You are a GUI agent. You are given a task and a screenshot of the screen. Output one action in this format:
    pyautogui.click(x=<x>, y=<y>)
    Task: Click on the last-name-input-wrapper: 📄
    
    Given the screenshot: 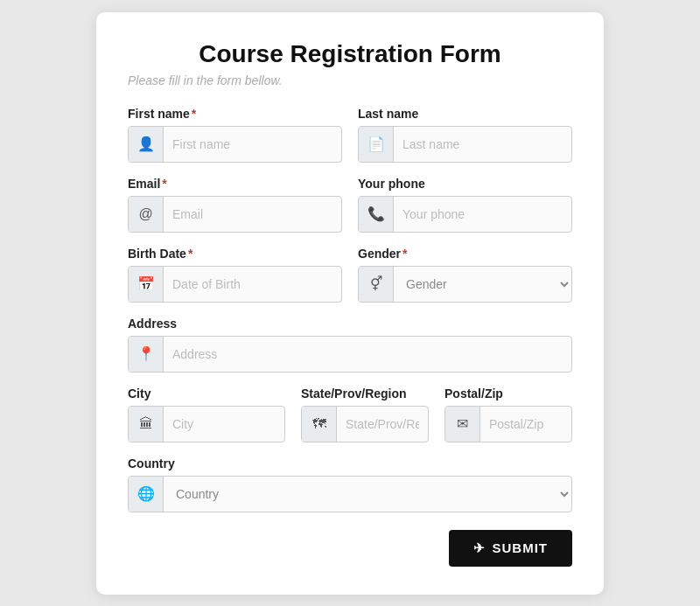 What is the action you would take?
    pyautogui.click(x=466, y=144)
    